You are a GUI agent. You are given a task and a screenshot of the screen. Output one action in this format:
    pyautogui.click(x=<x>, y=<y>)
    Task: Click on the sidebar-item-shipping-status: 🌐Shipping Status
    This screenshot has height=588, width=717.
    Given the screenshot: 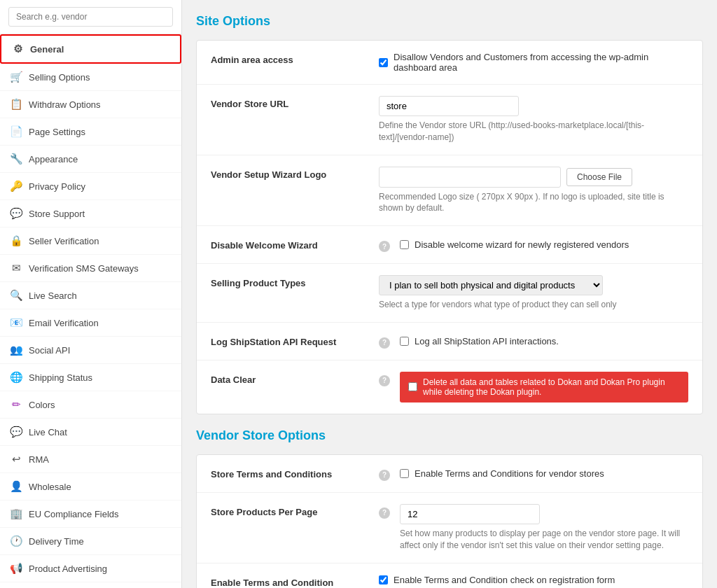 What is the action you would take?
    pyautogui.click(x=91, y=378)
    